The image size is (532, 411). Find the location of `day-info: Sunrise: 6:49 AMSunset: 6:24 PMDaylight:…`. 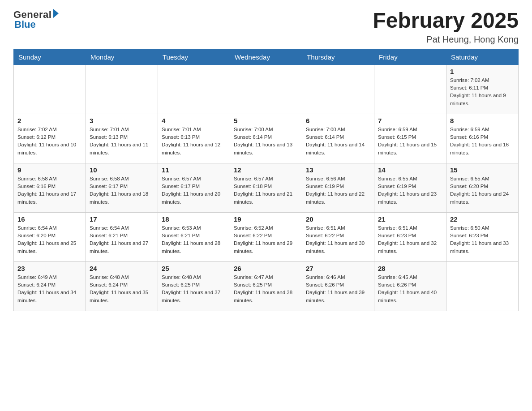

day-info: Sunrise: 6:49 AMSunset: 6:24 PMDaylight:… is located at coordinates (50, 289).